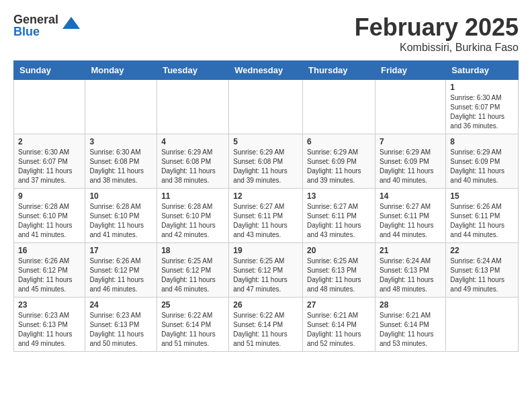 This screenshot has height=411, width=532. What do you see at coordinates (410, 325) in the screenshot?
I see `calendar-cell: 28Sunrise: 6:21 AM Sunset: 6:14 PM Dayli…` at bounding box center [410, 325].